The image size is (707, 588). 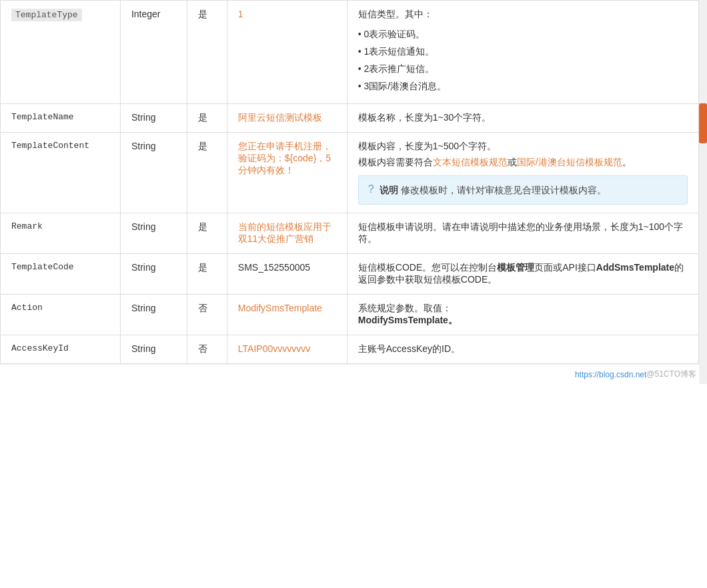 I want to click on table-row: TemplateContent String 是 您正在申请手机注册，验证码为：…, so click(x=349, y=173).